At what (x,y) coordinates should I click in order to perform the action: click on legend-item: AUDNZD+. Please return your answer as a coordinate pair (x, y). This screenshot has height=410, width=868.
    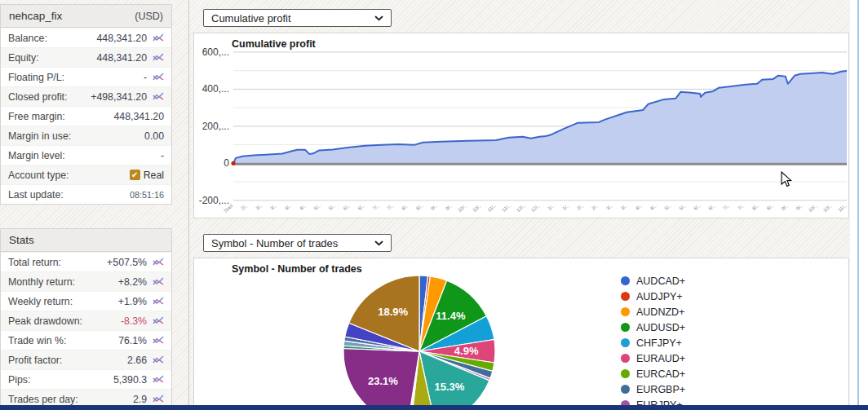
    Looking at the image, I should click on (653, 311).